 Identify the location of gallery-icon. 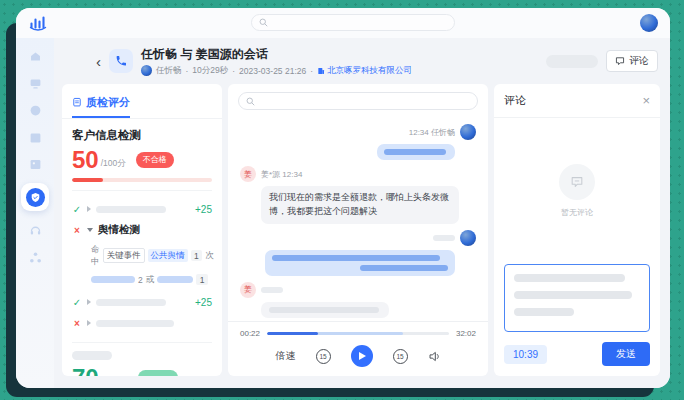
(36, 164).